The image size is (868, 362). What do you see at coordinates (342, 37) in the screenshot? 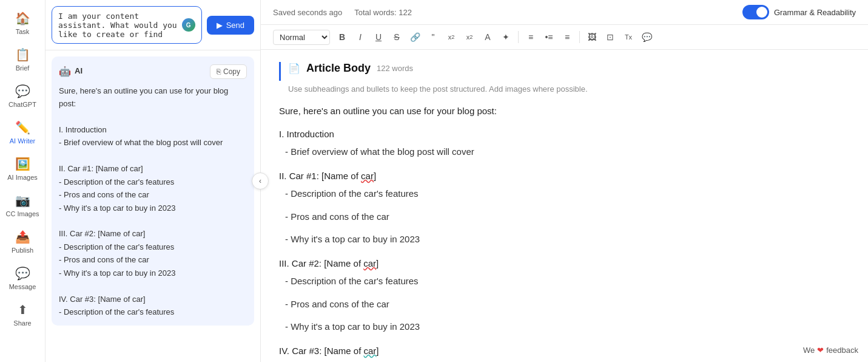
I see `bold-button: B` at bounding box center [342, 37].